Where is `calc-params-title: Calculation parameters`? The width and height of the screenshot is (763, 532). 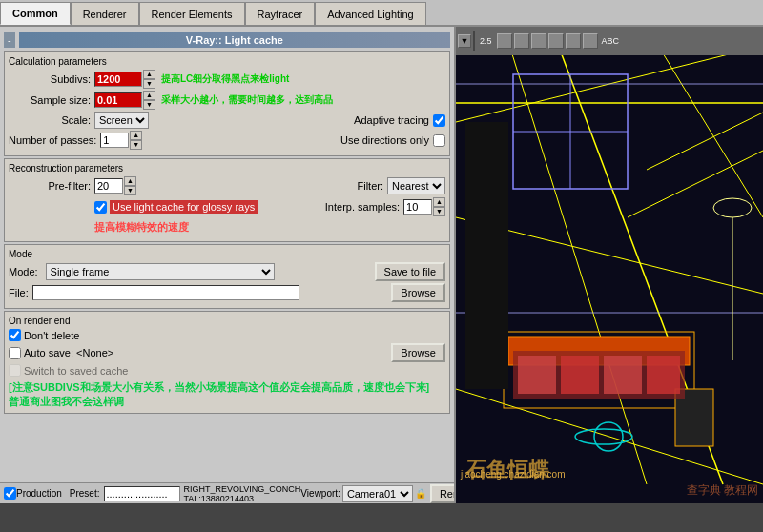 calc-params-title: Calculation parameters is located at coordinates (227, 61).